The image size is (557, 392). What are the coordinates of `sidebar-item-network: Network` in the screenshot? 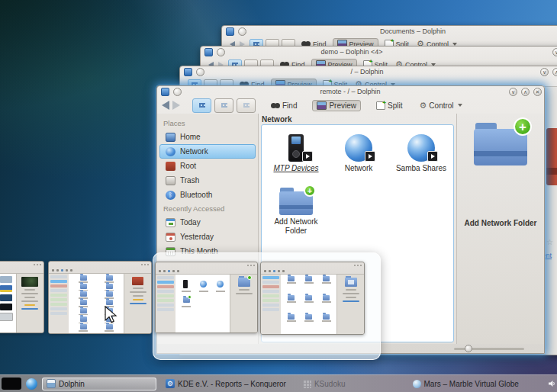 It's located at (208, 151).